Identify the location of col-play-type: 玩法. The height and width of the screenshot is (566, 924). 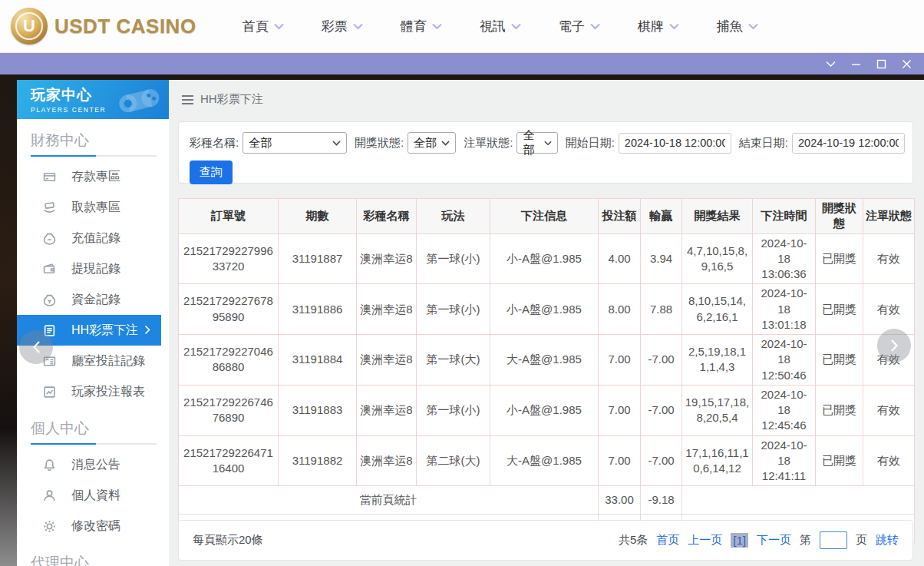
(454, 217).